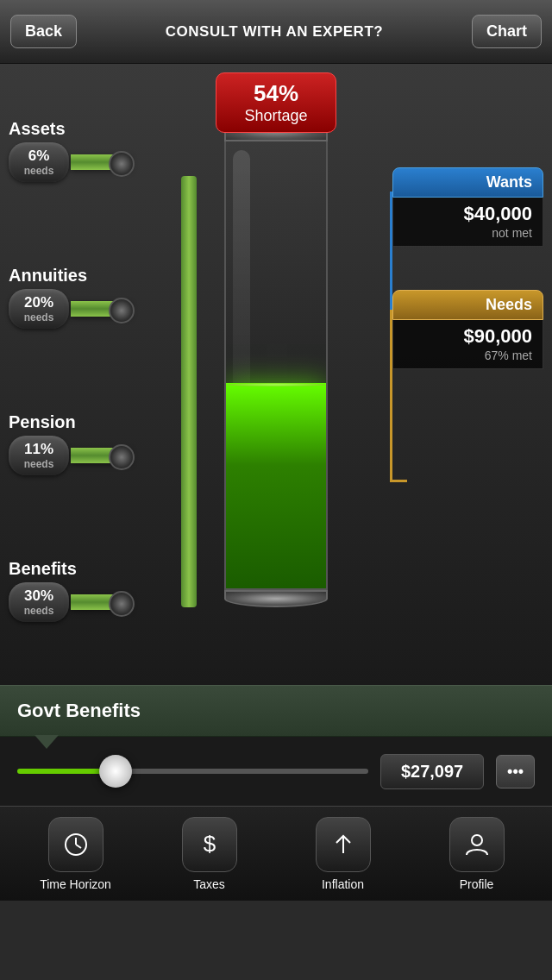  Describe the element at coordinates (467, 305) in the screenshot. I see `needs-header: Needs` at that location.